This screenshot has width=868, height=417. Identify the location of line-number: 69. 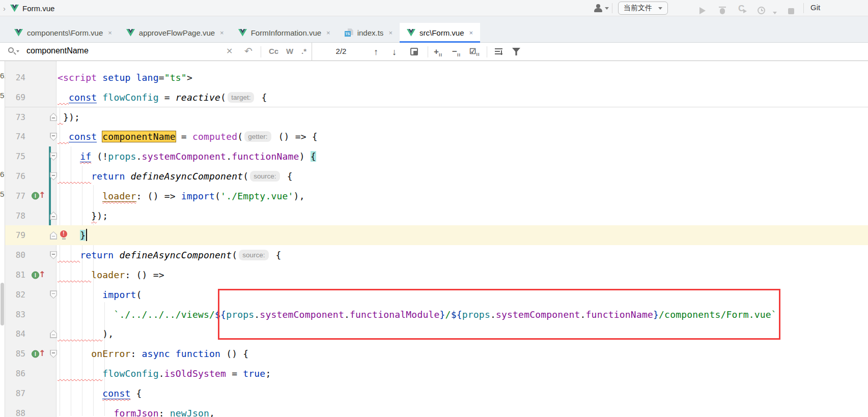
(16, 98).